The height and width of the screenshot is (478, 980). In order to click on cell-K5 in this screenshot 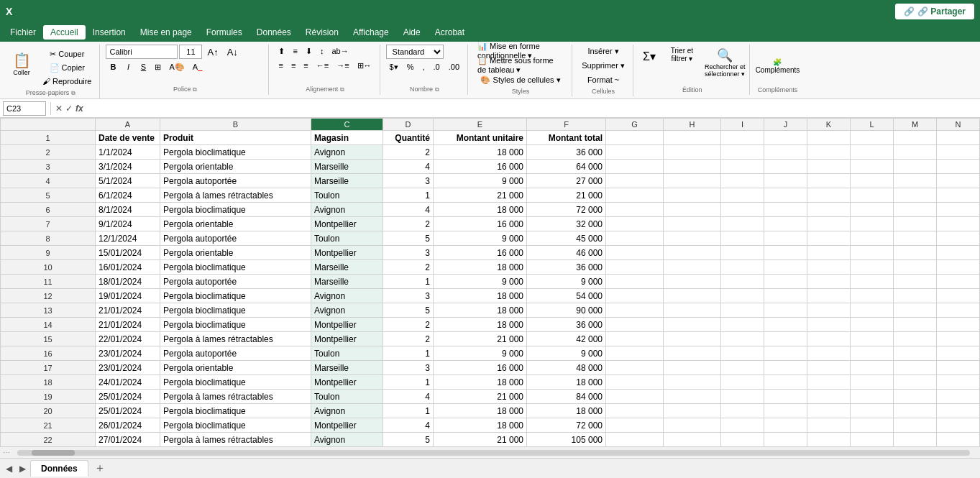, I will do `click(829, 196)`.